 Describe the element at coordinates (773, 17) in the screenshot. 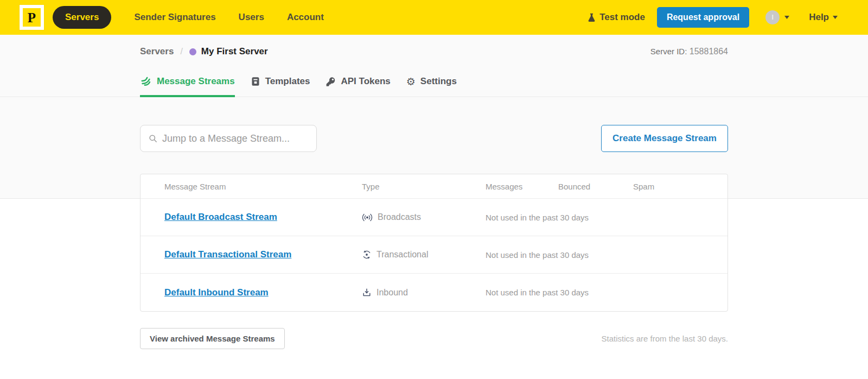

I see `avatar: I` at that location.